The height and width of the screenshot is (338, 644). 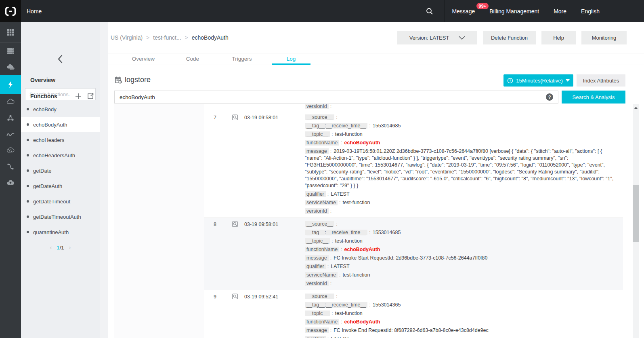 What do you see at coordinates (10, 134) in the screenshot?
I see `wave-icon` at bounding box center [10, 134].